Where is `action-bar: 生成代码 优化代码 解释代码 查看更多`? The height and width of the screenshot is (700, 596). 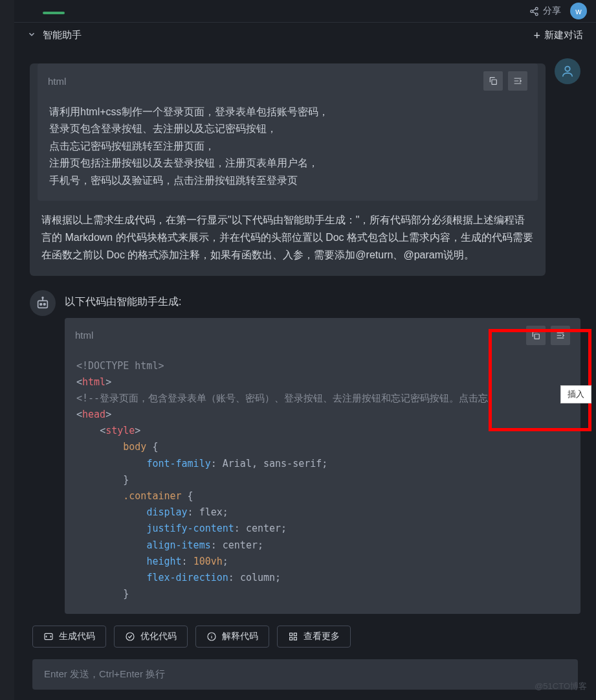 action-bar: 生成代码 优化代码 解释代码 查看更多 is located at coordinates (305, 637).